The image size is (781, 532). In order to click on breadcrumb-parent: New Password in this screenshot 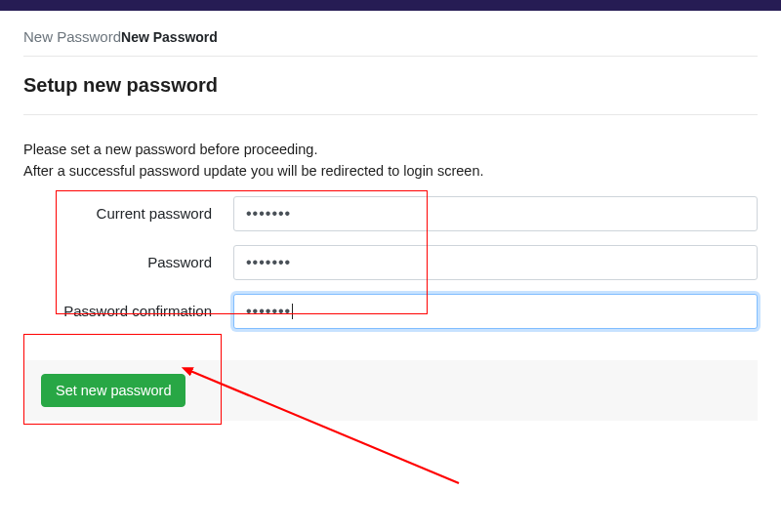, I will do `click(72, 37)`.